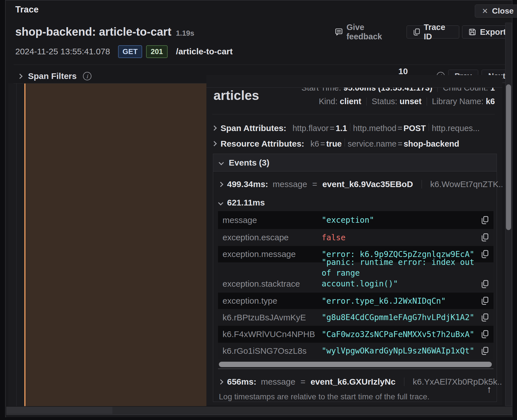  I want to click on attribute-value: 1.1, so click(341, 128).